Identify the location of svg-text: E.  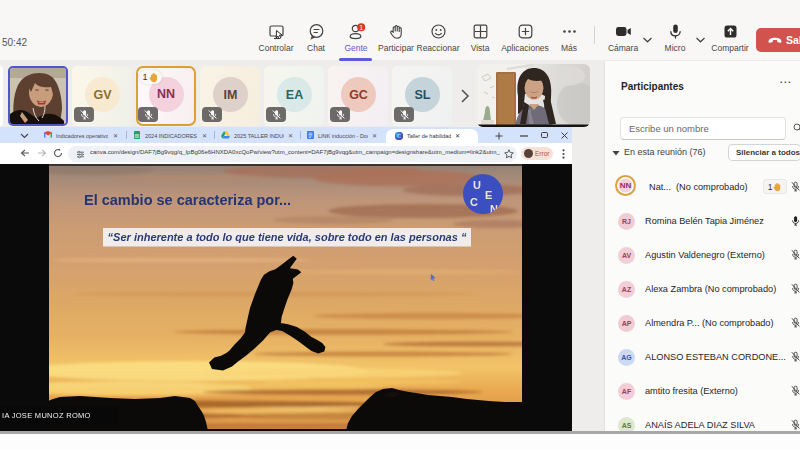
(488, 195).